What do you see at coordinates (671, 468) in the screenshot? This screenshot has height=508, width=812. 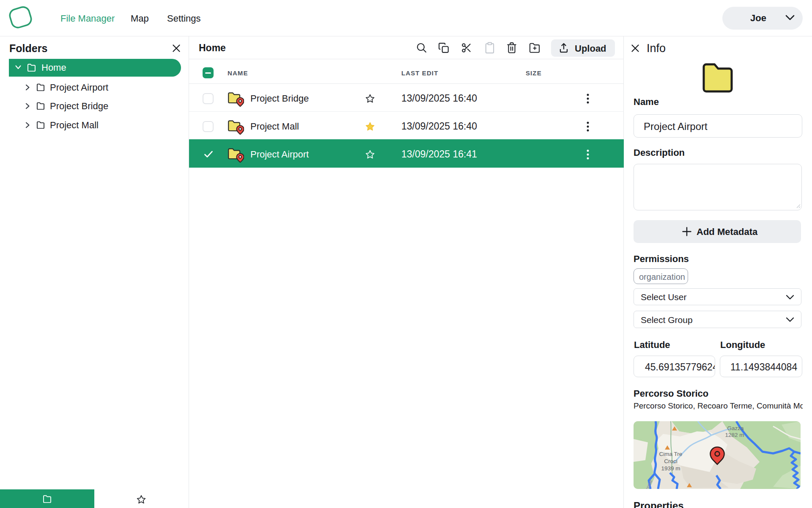 I see `svg-text: 1939 m` at bounding box center [671, 468].